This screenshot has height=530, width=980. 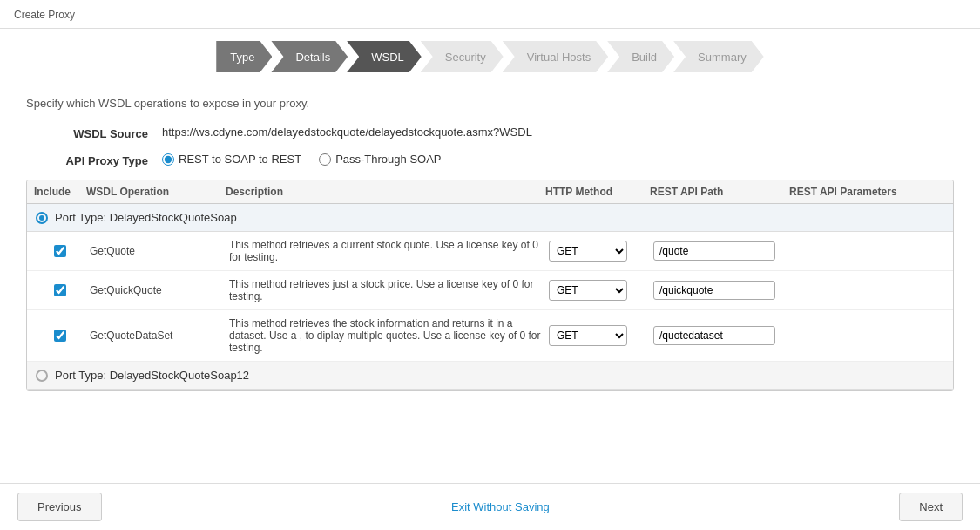 What do you see at coordinates (42, 218) in the screenshot?
I see `port-radio-soap` at bounding box center [42, 218].